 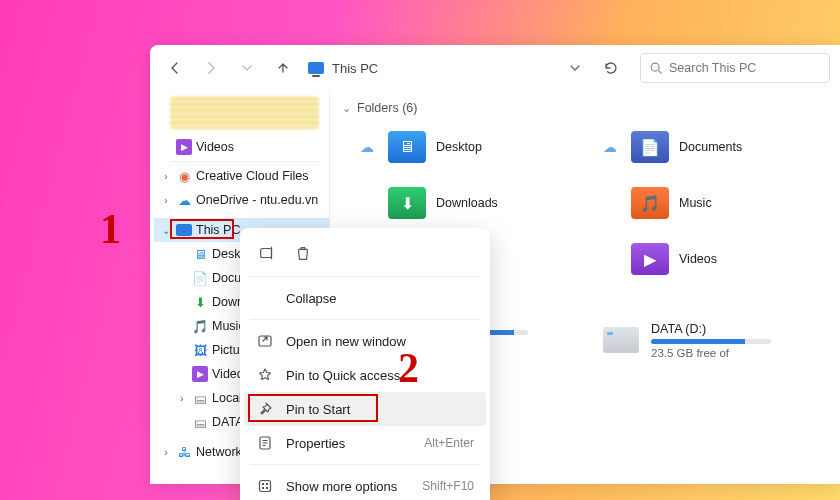 I want to click on more-icon, so click(x=265, y=486).